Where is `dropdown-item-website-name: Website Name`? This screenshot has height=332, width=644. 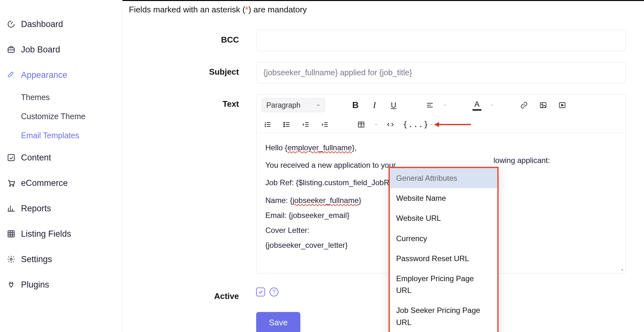
dropdown-item-website-name: Website Name is located at coordinates (444, 198).